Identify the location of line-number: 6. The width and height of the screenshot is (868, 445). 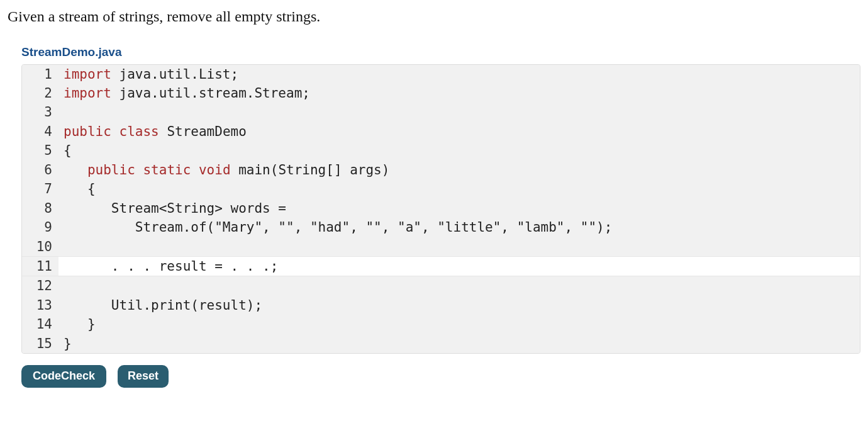
(40, 170).